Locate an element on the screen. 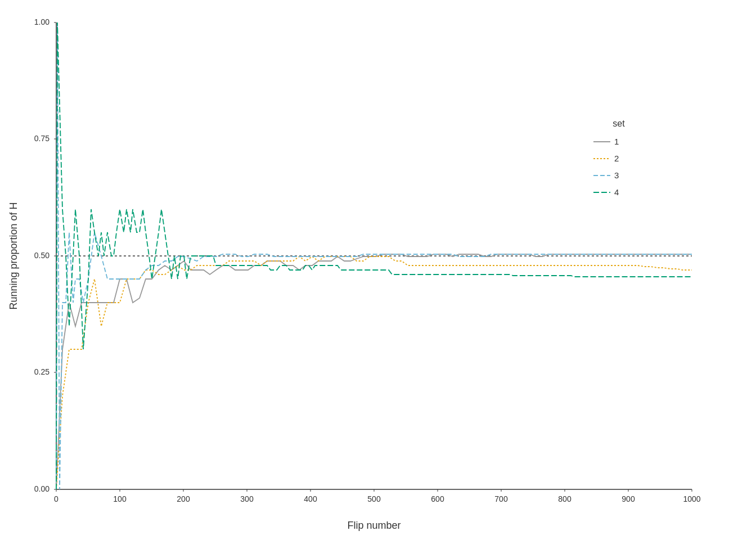 The width and height of the screenshot is (756, 540). legend-title: set is located at coordinates (619, 124).